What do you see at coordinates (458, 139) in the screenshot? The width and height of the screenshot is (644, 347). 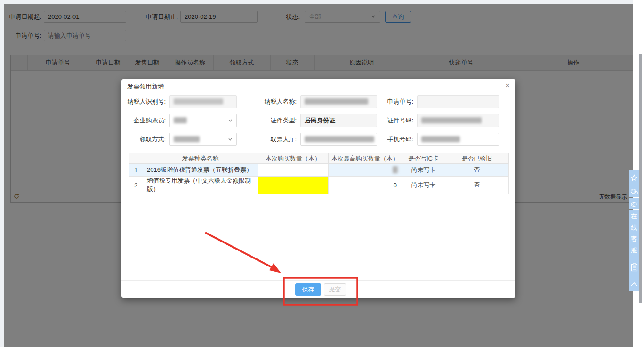 I see `phone-field` at bounding box center [458, 139].